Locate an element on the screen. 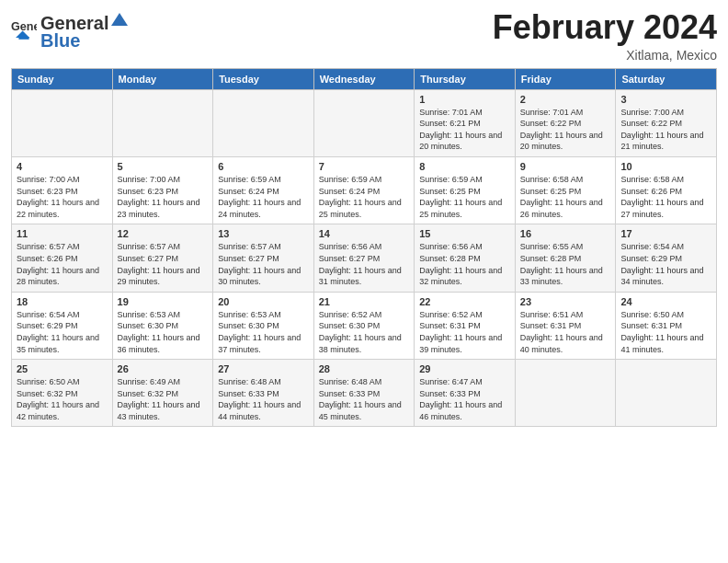 This screenshot has height=563, width=728. day-cell: 23Sunrise: 6:51 AM Sunset: 6:31 PM Dayli… is located at coordinates (565, 326).